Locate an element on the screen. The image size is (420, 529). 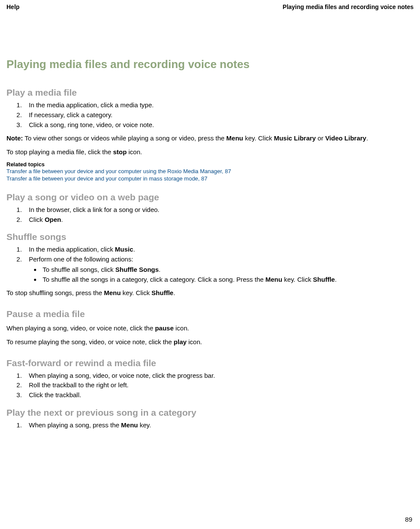
section-play-media-file: Play a media file is located at coordinates (210, 93).